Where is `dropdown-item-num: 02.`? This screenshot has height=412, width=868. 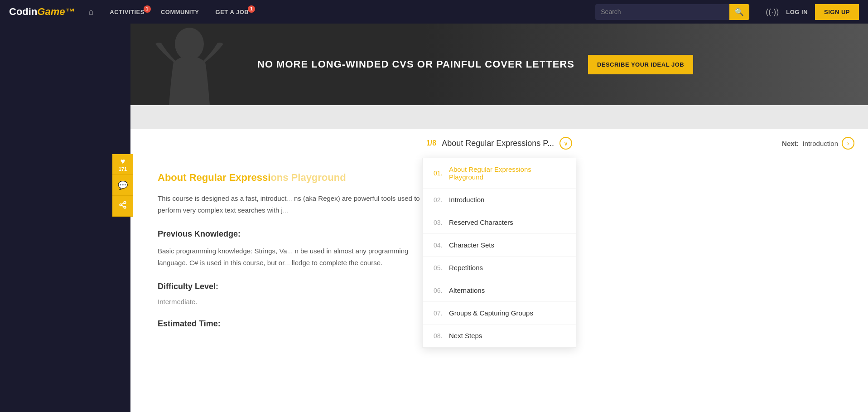 dropdown-item-num: 02. is located at coordinates (439, 200).